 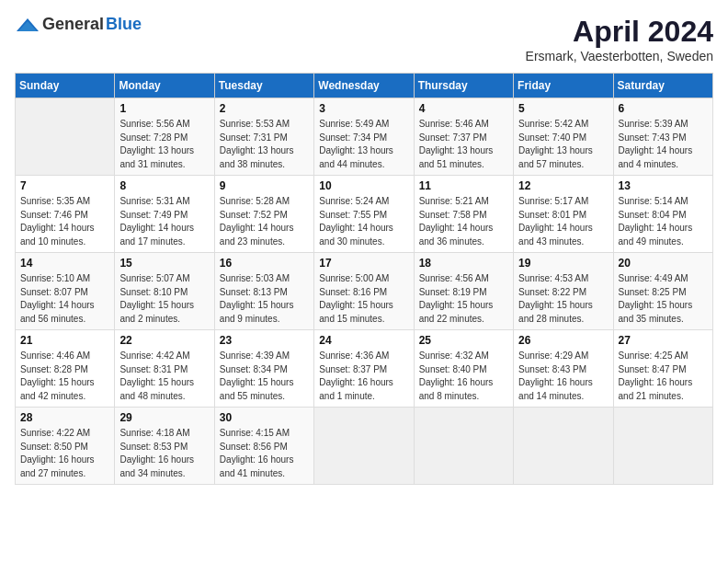 I want to click on day-number: 1, so click(x=164, y=109).